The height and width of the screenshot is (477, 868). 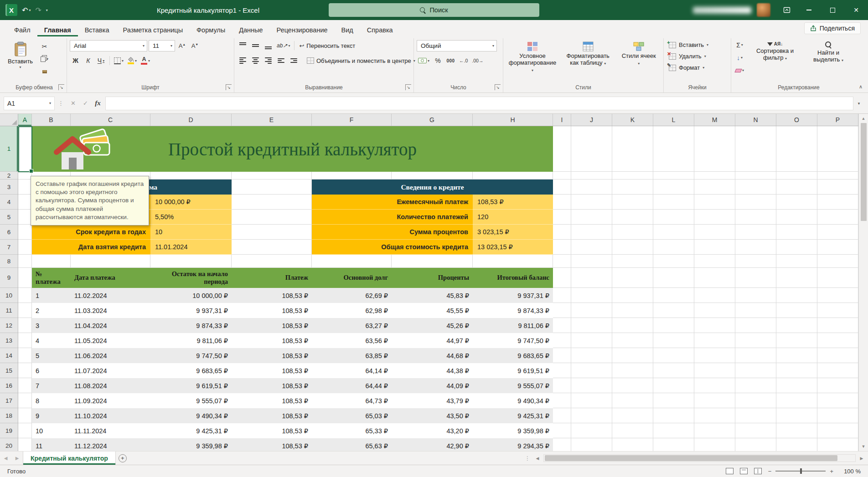 What do you see at coordinates (352, 431) in the screenshot?
I see `schedule-cell: 65,33 ₽` at bounding box center [352, 431].